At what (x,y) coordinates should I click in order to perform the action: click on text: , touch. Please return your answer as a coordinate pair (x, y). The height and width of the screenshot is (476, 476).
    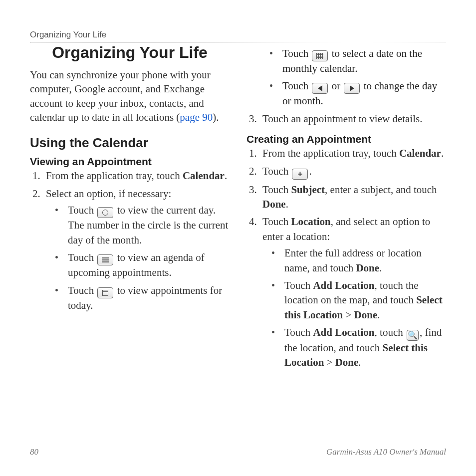
    Looking at the image, I should click on (390, 332).